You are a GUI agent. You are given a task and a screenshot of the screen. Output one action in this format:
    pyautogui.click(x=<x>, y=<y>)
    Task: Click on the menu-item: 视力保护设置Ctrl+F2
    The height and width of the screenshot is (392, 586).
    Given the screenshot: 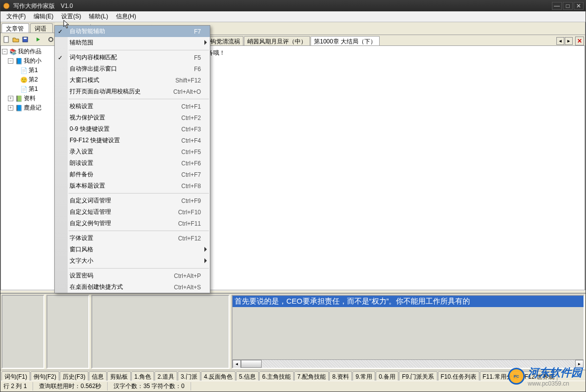 What is the action you would take?
    pyautogui.click(x=132, y=118)
    